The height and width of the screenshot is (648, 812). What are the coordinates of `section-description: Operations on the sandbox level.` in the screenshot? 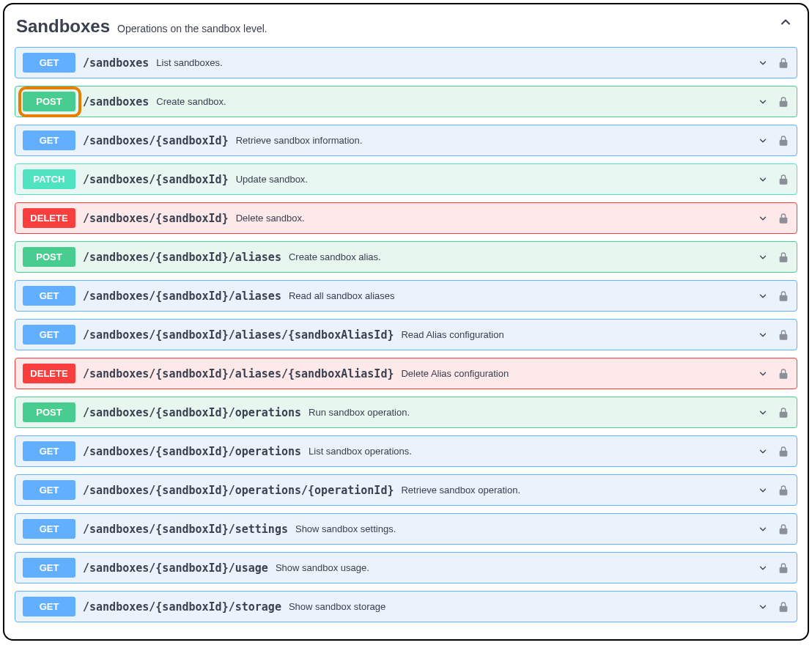 It's located at (192, 29).